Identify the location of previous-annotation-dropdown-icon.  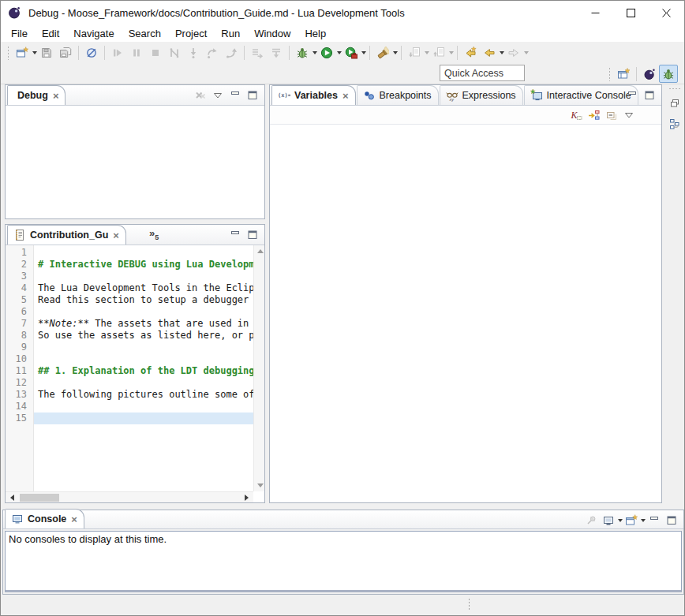
(451, 53).